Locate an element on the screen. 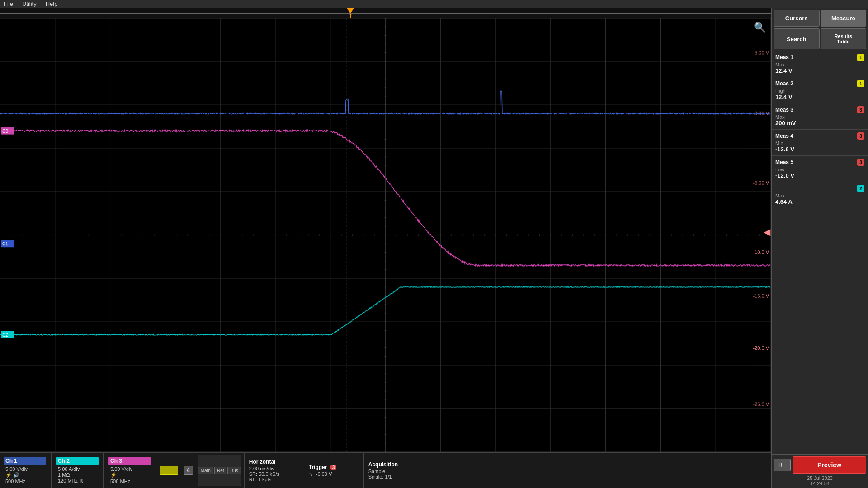 This screenshot has height=488, width=868. measurements-list: Meas 1 1 Max 12.4 V Meas 2 1 High 12.4 V… is located at coordinates (820, 130).